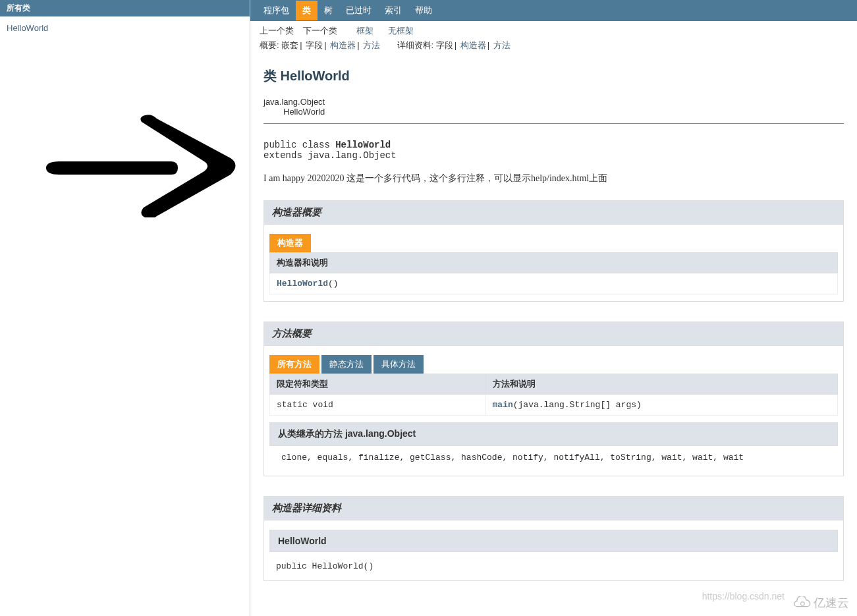  Describe the element at coordinates (553, 11) in the screenshot. I see `top-navigation: 程序包 类 树 已过时 索引 帮助` at that location.